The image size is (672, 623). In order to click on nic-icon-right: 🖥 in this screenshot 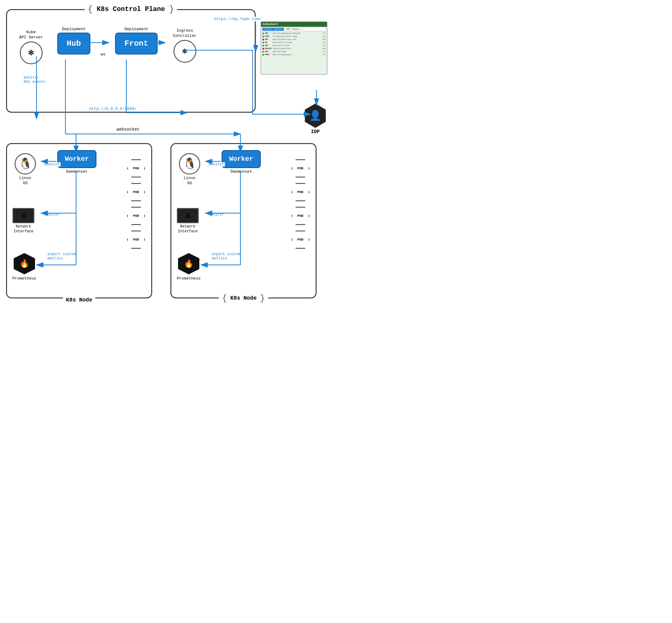, I will do `click(188, 216)`.